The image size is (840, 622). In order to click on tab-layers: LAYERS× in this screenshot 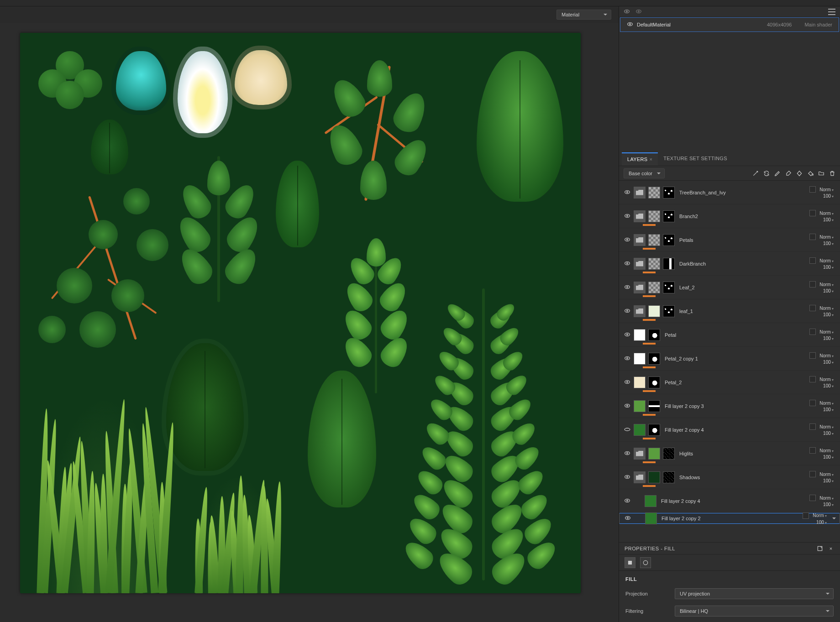, I will do `click(640, 159)`.